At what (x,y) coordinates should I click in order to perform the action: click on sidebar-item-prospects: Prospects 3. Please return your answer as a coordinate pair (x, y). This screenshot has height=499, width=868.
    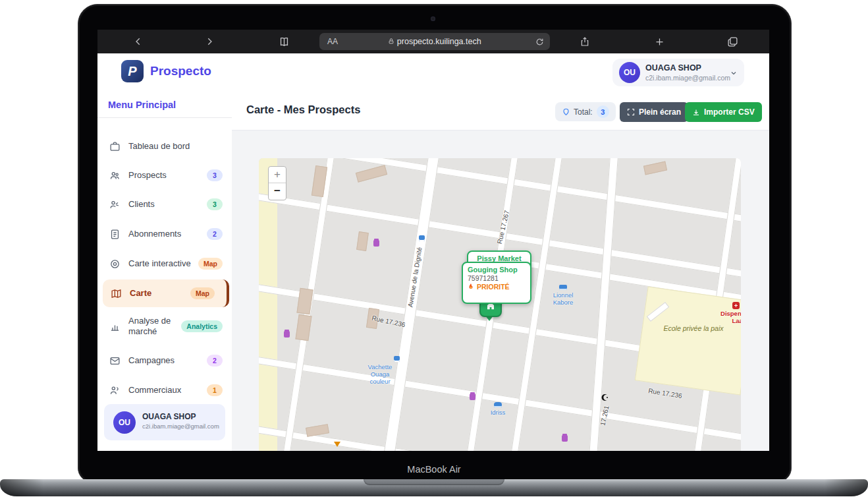
    Looking at the image, I should click on (165, 175).